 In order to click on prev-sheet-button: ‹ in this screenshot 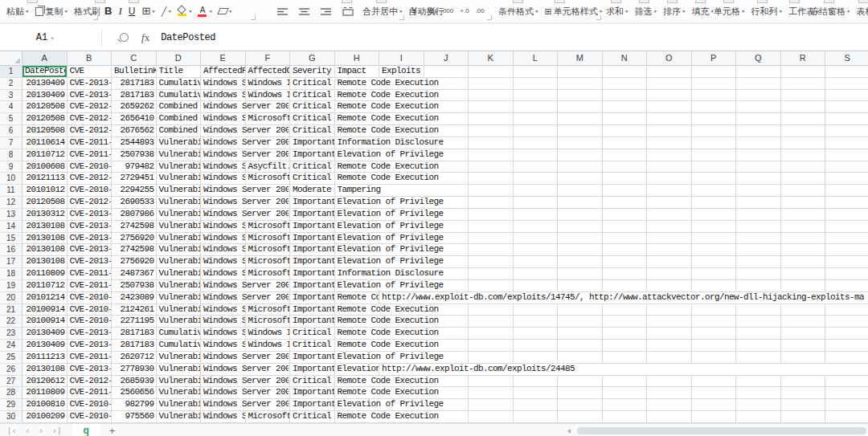, I will do `click(29, 430)`.